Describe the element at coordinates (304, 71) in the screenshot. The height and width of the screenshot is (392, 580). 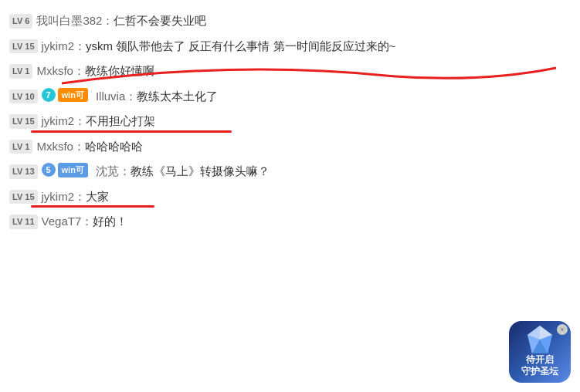
I see `message-text: Mxksfo：教练你好懂啊` at that location.